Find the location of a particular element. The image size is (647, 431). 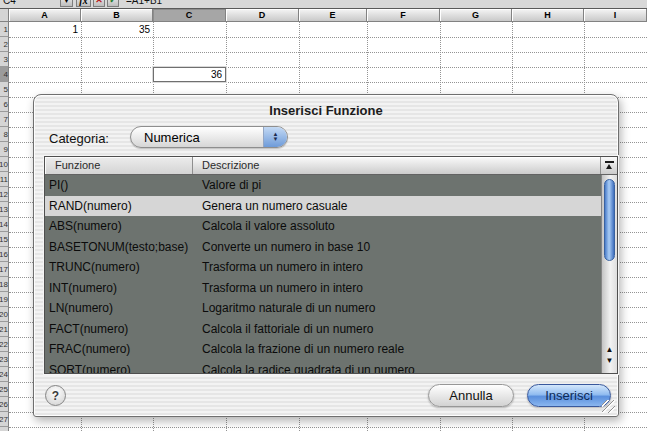

column-header-e: E is located at coordinates (333, 16).